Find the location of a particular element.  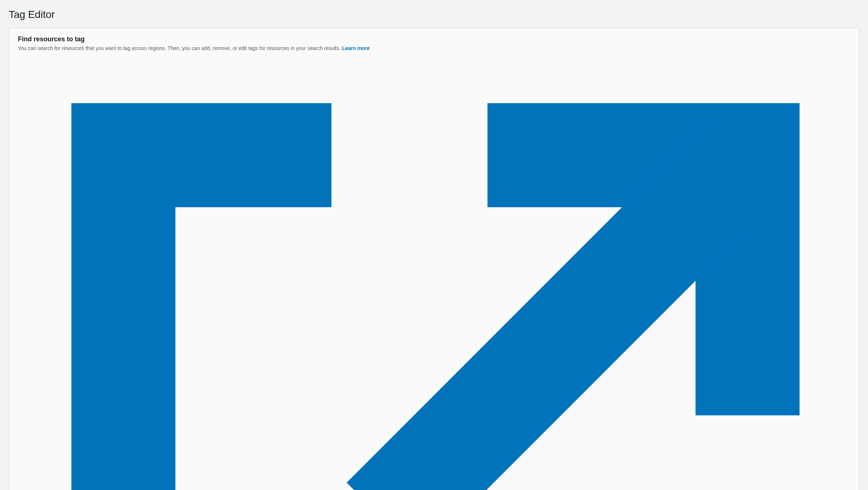

panel-description-text: You can search for resources that you wa… is located at coordinates (180, 48).